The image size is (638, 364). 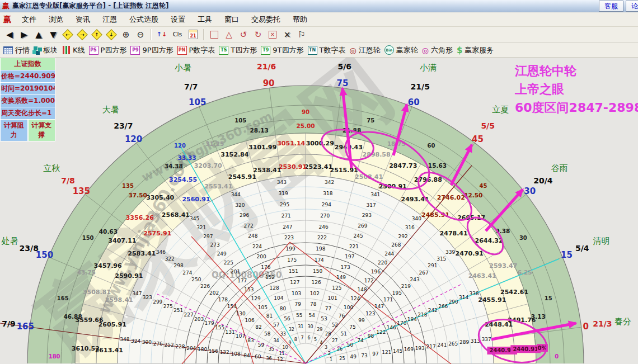 I want to click on svg-text: 28, so click(x=328, y=334).